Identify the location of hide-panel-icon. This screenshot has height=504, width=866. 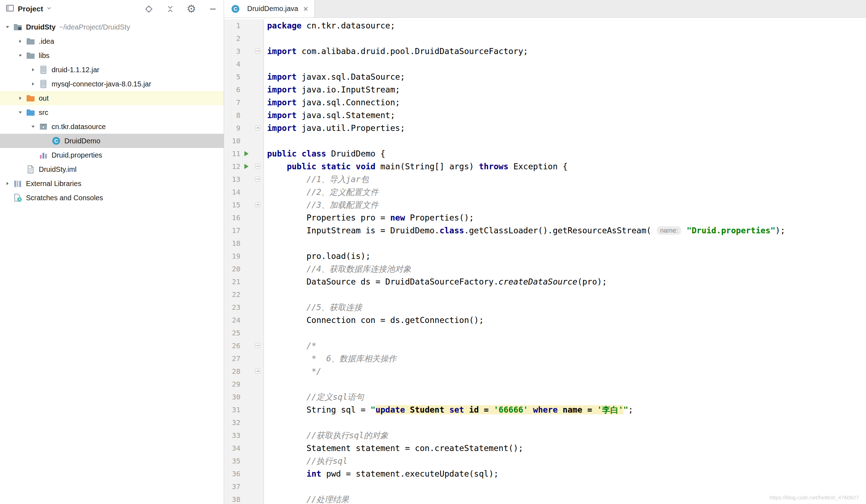
(213, 9).